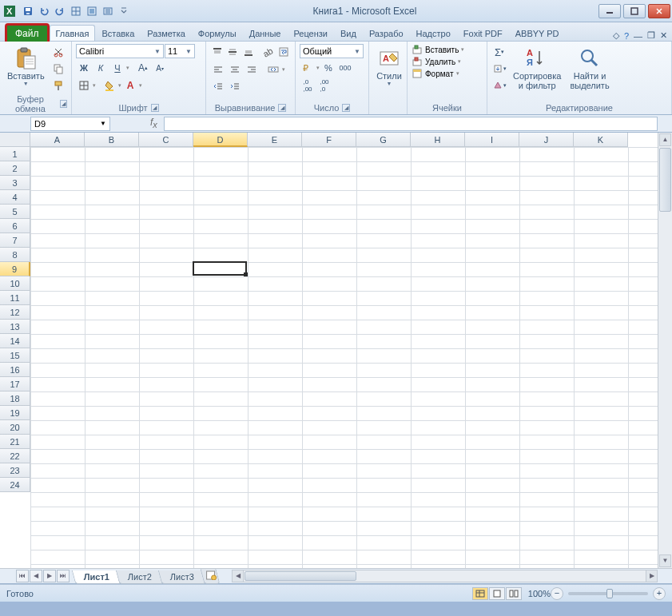  I want to click on font-color-button: A, so click(130, 85).